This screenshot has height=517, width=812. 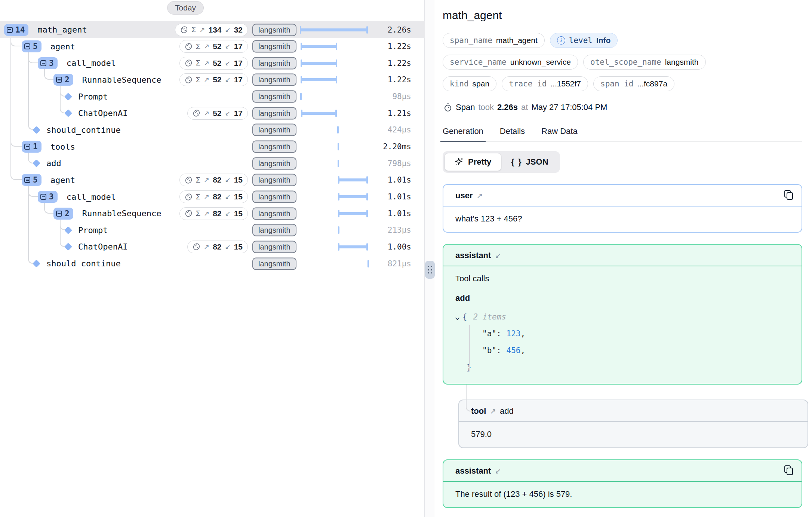 I want to click on trace-row-call_model: 3call_modelΣ↗52↙17langsmith1.22s, so click(x=212, y=63).